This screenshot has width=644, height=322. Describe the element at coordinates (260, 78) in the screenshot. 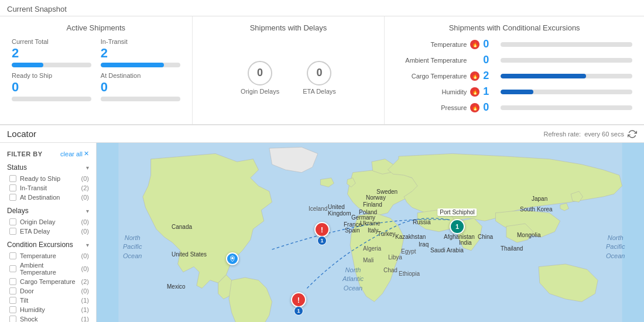

I see `origin-delays-item: 0 Origin Delays` at that location.